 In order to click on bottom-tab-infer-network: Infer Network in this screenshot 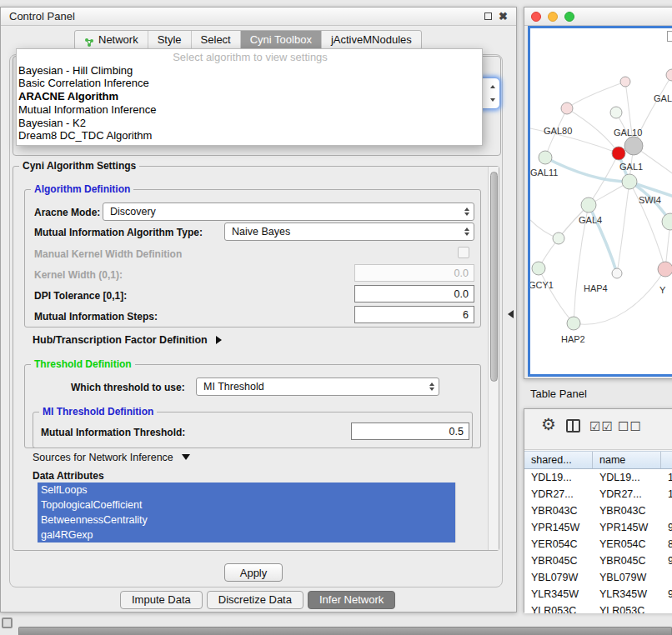, I will do `click(352, 600)`.